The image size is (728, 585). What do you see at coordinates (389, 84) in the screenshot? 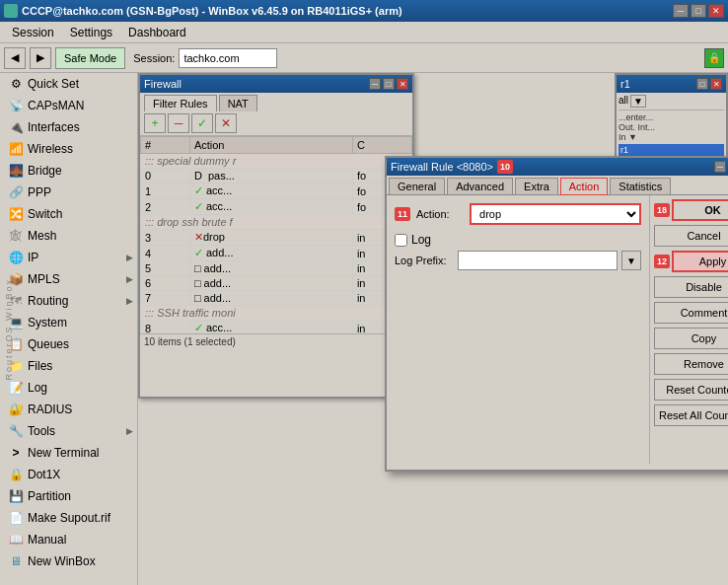
I see `fw-win-maximize: □` at bounding box center [389, 84].